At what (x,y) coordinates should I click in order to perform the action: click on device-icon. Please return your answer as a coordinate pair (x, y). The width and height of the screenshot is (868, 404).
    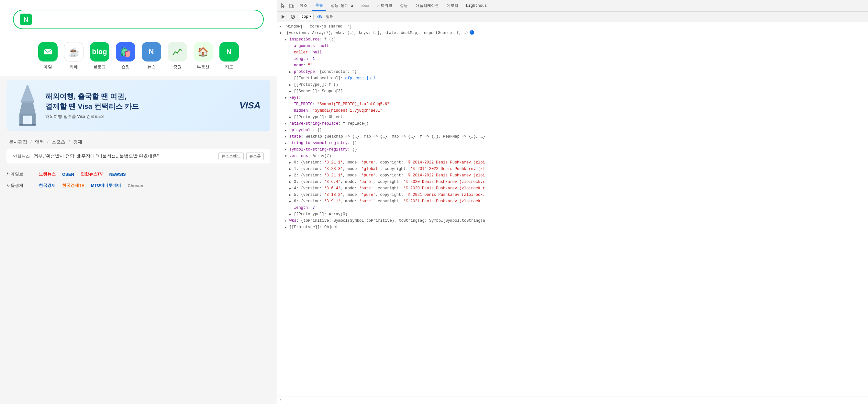
    Looking at the image, I should click on (292, 6).